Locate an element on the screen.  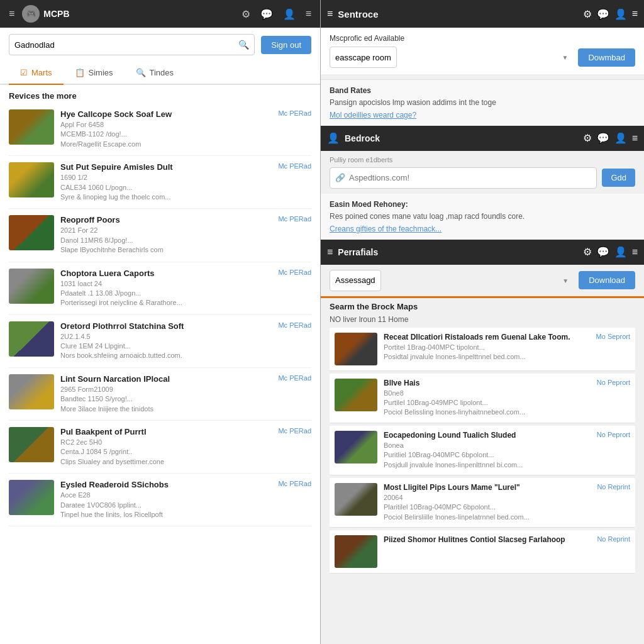
tindes-icon: 🔍 is located at coordinates (141, 73).